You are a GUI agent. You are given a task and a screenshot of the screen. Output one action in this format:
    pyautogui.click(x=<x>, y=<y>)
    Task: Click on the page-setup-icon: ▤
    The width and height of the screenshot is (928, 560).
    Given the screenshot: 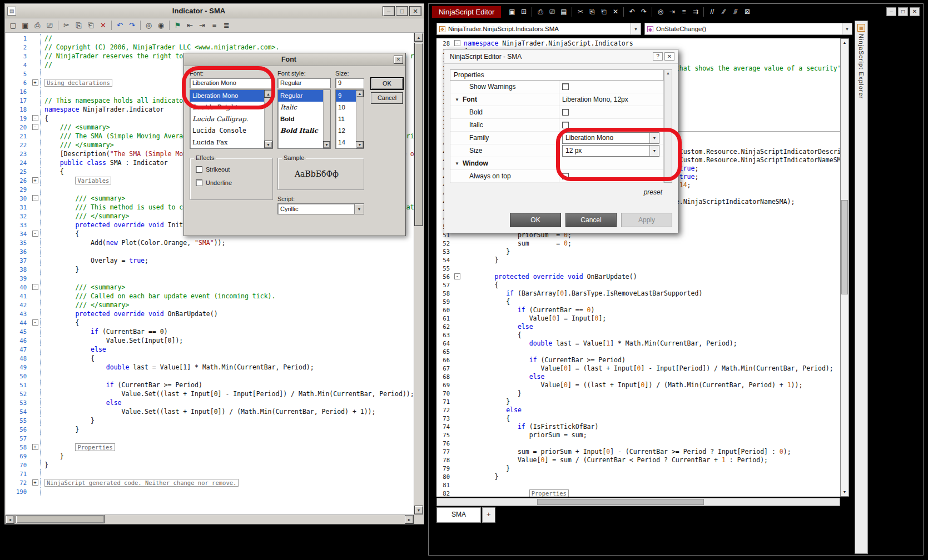 What is the action you would take?
    pyautogui.click(x=564, y=12)
    